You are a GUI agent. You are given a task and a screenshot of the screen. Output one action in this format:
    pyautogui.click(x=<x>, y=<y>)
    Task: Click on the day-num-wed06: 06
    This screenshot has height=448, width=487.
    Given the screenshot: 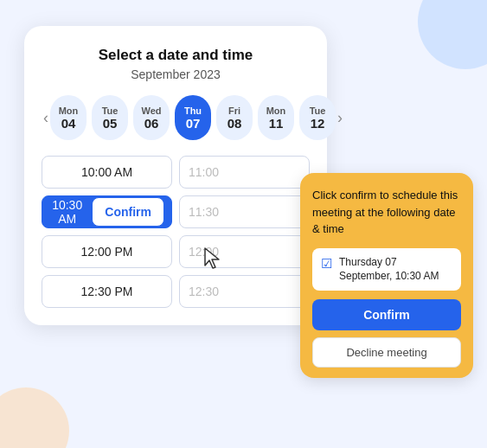 What is the action you would take?
    pyautogui.click(x=152, y=123)
    